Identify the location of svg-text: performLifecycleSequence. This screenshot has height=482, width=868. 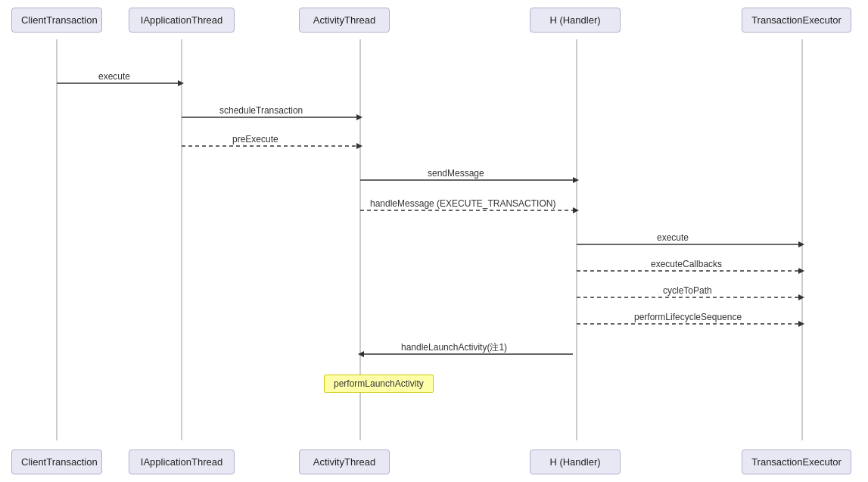
(688, 317).